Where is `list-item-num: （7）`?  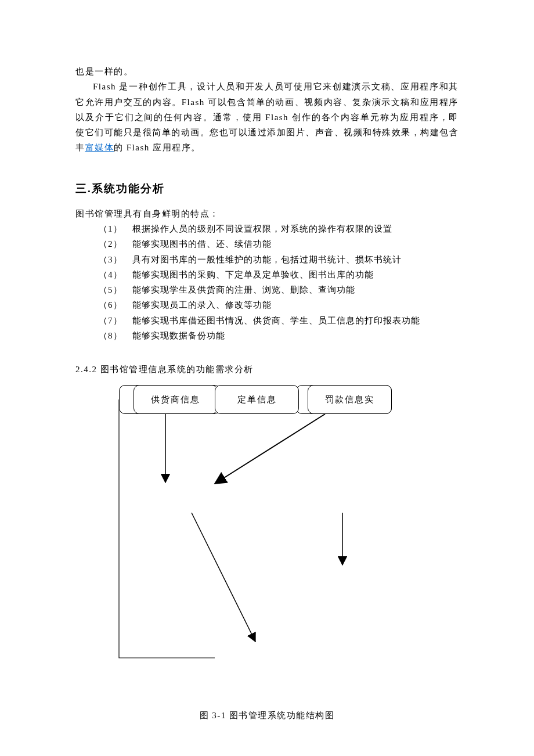 list-item-num: （7） is located at coordinates (116, 321).